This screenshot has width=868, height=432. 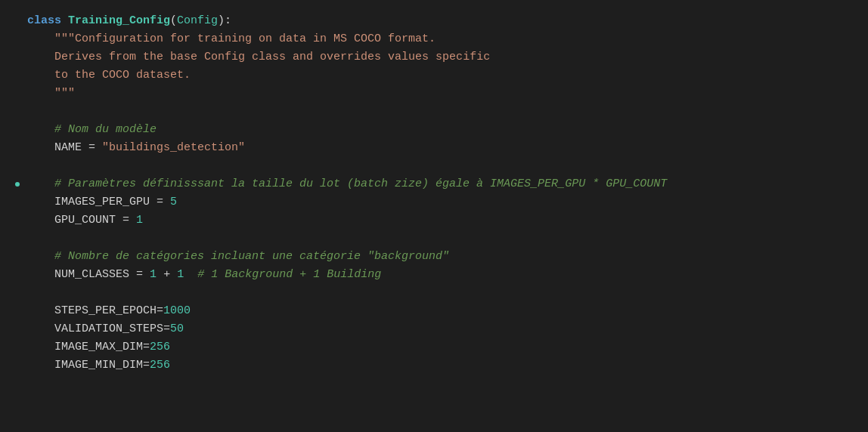 What do you see at coordinates (439, 221) in the screenshot?
I see `line-content: GPU_COUNT = 1` at bounding box center [439, 221].